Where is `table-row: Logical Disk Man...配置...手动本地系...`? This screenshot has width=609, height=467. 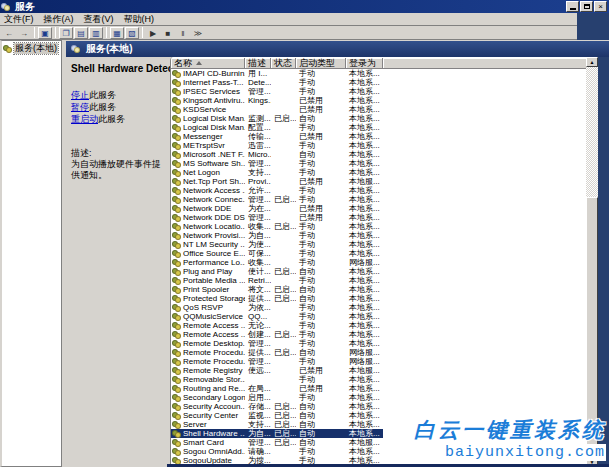 table-row: Logical Disk Man...配置...手动本地系... is located at coordinates (277, 128).